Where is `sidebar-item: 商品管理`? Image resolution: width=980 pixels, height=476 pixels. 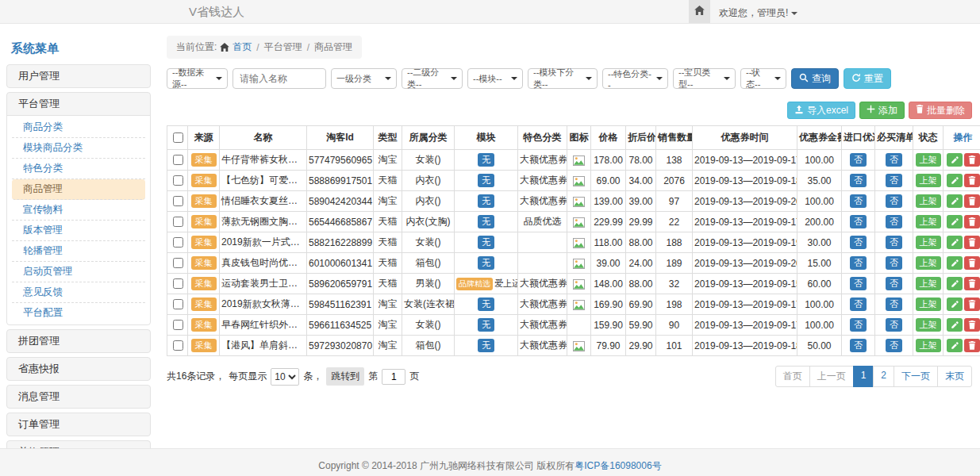
sidebar-item: 商品管理 is located at coordinates (79, 190).